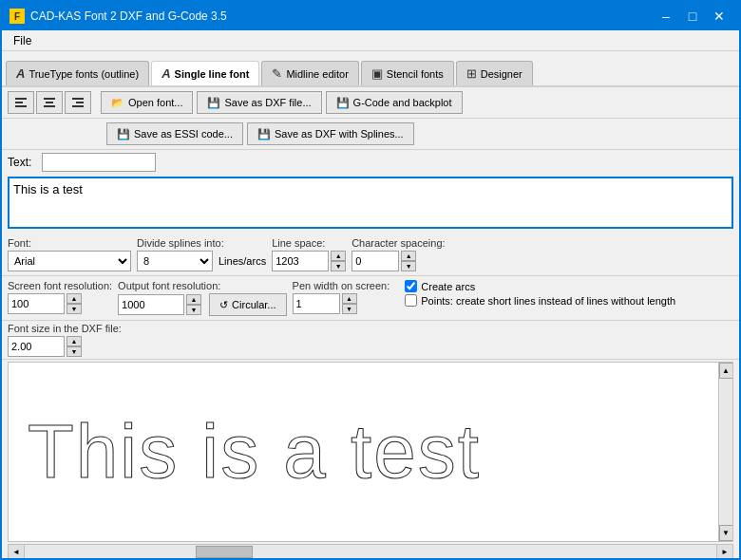 Image resolution: width=741 pixels, height=560 pixels. What do you see at coordinates (74, 351) in the screenshot?
I see `font-size-down: ▼` at bounding box center [74, 351].